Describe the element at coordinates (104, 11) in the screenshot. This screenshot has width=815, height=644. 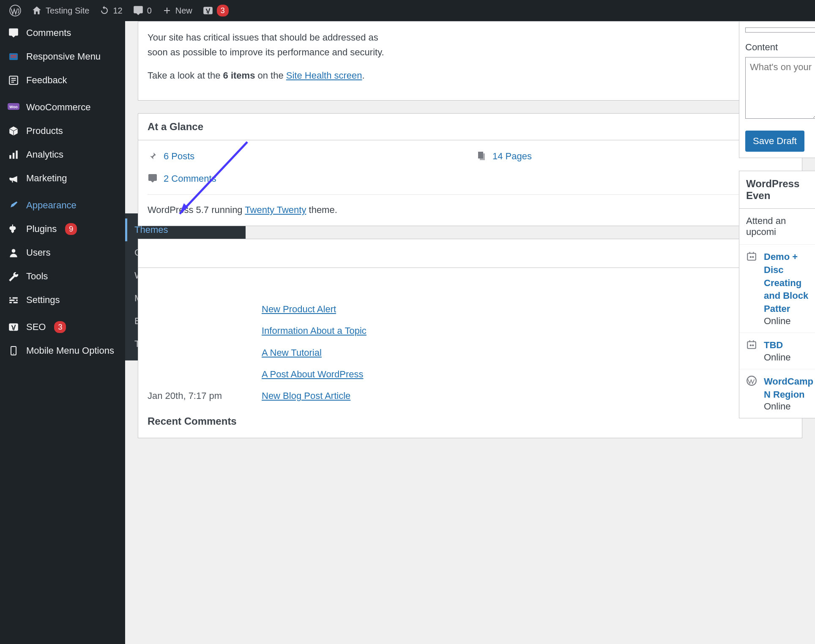
I see `refresh-icon` at that location.